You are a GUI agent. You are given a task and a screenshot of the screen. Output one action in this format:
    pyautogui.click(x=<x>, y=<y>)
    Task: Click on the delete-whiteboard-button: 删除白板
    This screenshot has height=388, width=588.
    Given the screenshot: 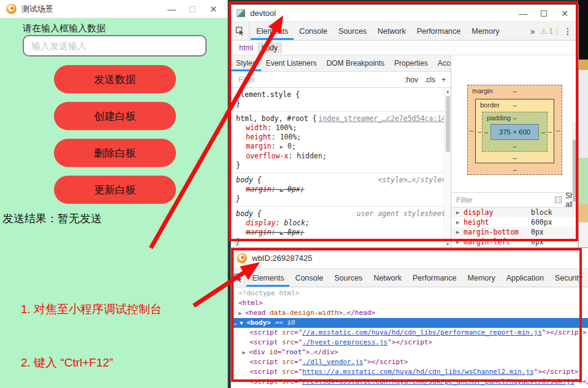 What is the action you would take?
    pyautogui.click(x=115, y=153)
    